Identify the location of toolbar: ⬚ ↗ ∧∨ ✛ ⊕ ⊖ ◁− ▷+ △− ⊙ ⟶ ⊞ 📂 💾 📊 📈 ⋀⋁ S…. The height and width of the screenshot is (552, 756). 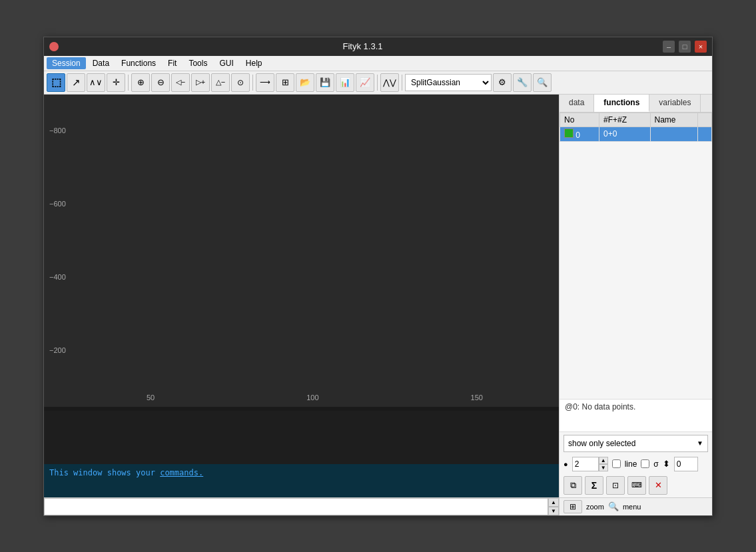
(378, 83).